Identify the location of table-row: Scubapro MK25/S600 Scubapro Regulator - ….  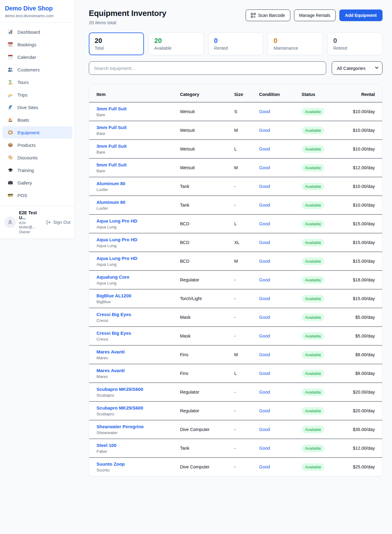
(236, 392).